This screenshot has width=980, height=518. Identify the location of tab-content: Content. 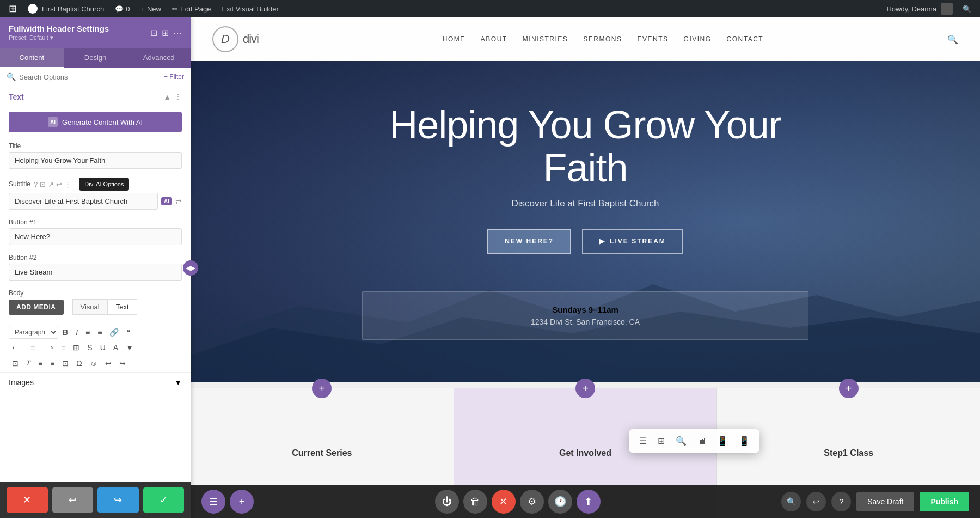
(32, 58).